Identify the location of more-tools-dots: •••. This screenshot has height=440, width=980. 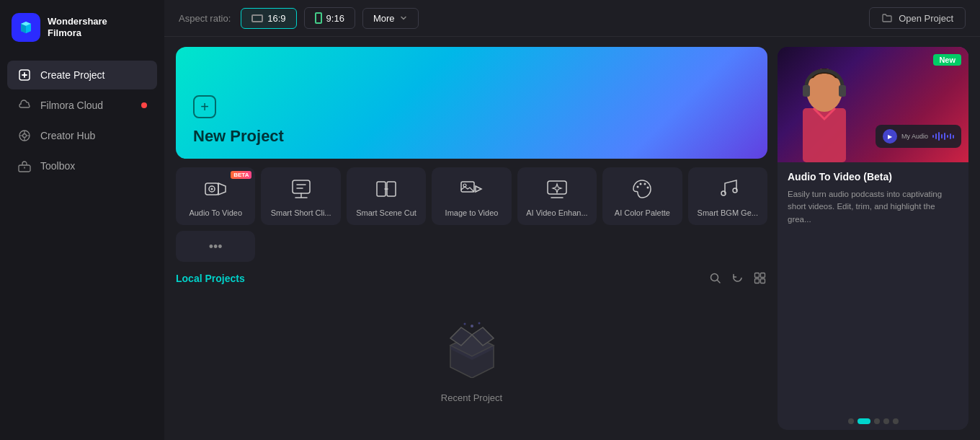
(216, 247).